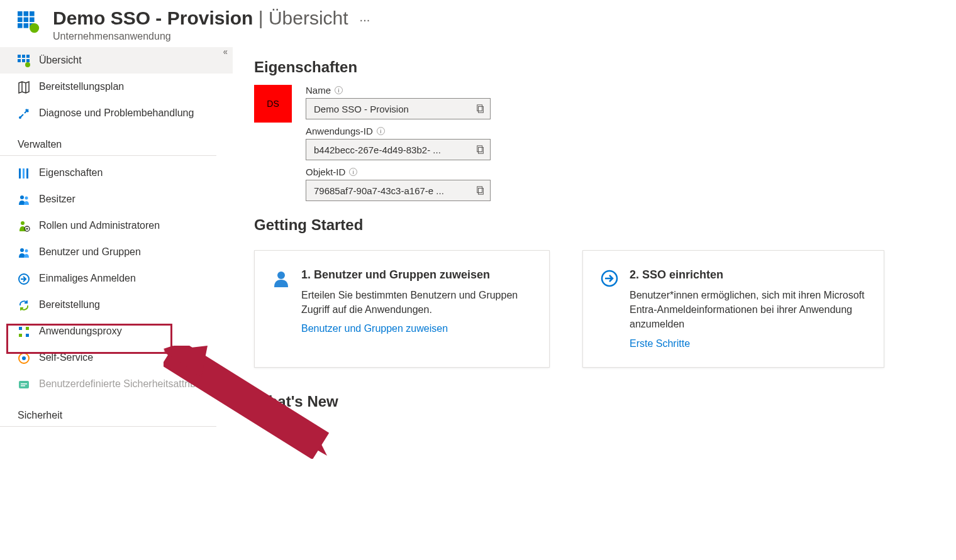  What do you see at coordinates (375, 328) in the screenshot?
I see `card-link-assign: Benutzer und Gruppen zuweisen` at bounding box center [375, 328].